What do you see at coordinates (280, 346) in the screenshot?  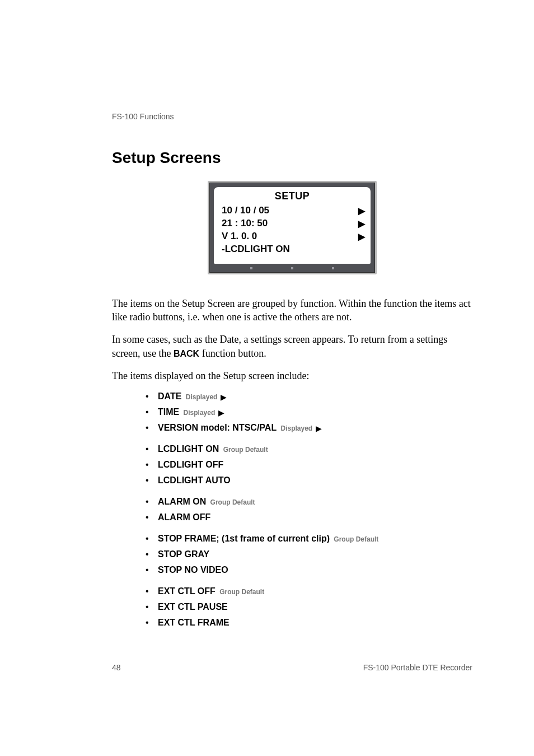 I see `para2-part-a: In some cases, such as the Date, a setti…` at bounding box center [280, 346].